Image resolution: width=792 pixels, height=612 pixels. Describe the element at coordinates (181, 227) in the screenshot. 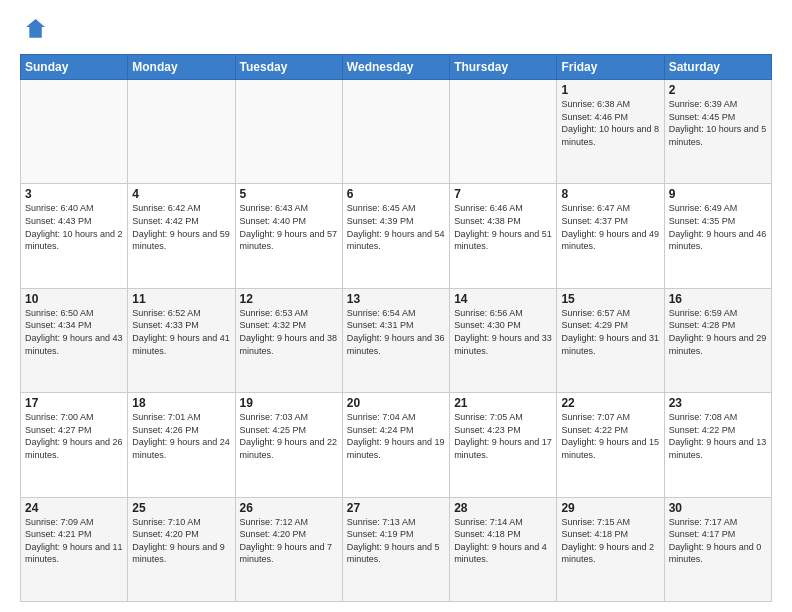

I see `day-info: Sunrise: 6:42 AM Sunset: 4:42 PM Dayligh…` at that location.